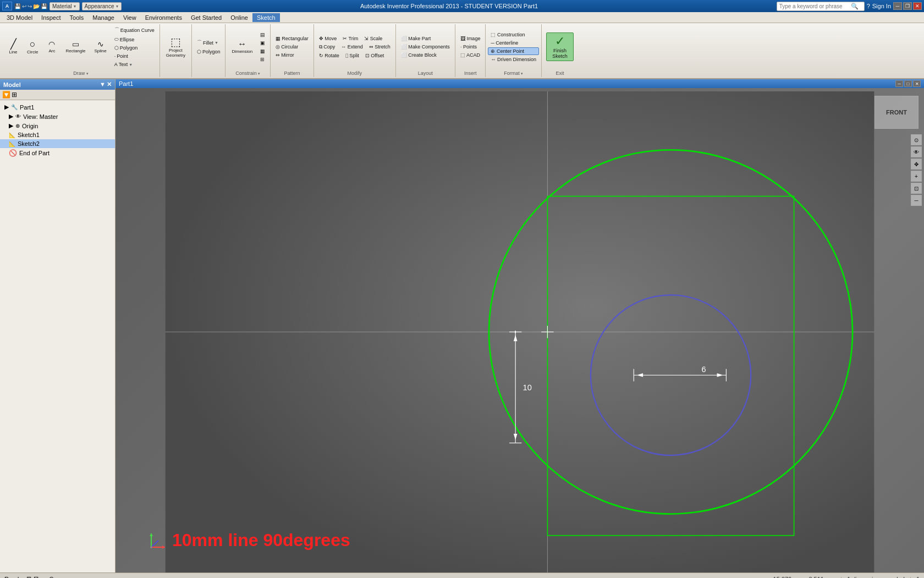 This screenshot has height=578, width=924. Describe the element at coordinates (100, 7) in the screenshot. I see `appearance-dropdown: Appearance` at that location.